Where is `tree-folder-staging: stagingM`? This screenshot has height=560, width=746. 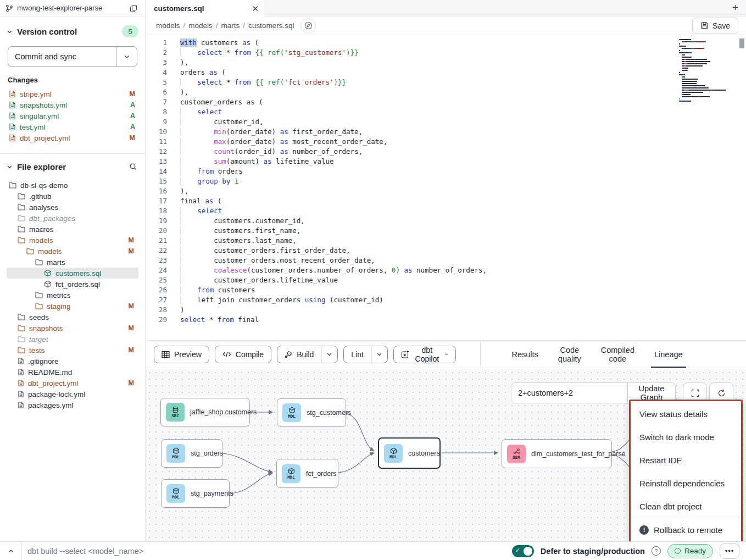
tree-folder-staging: stagingM is located at coordinates (73, 306).